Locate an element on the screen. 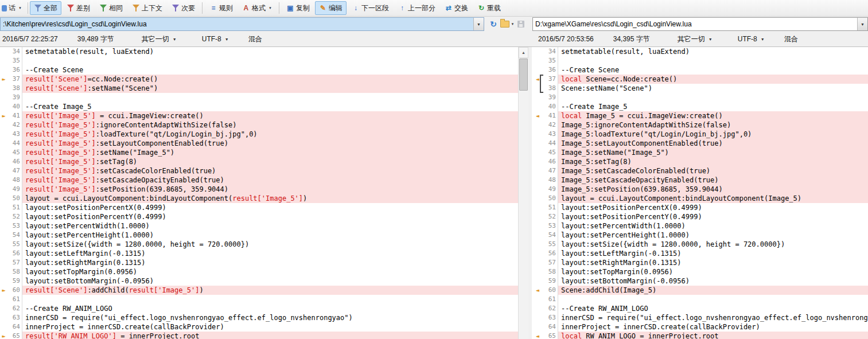 The image size is (868, 339). code-line-43: 43result['Image_5']:loadTexture("qt/Logi… is located at coordinates (259, 134).